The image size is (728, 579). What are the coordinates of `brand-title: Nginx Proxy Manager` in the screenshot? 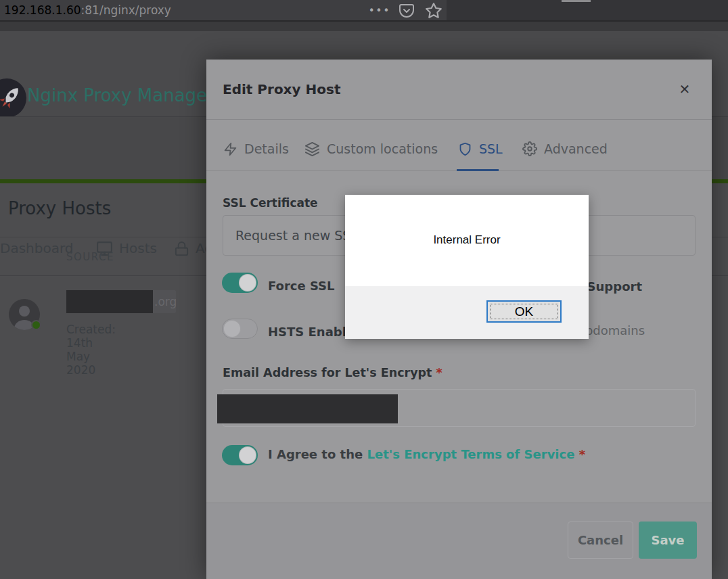 It's located at (120, 95).